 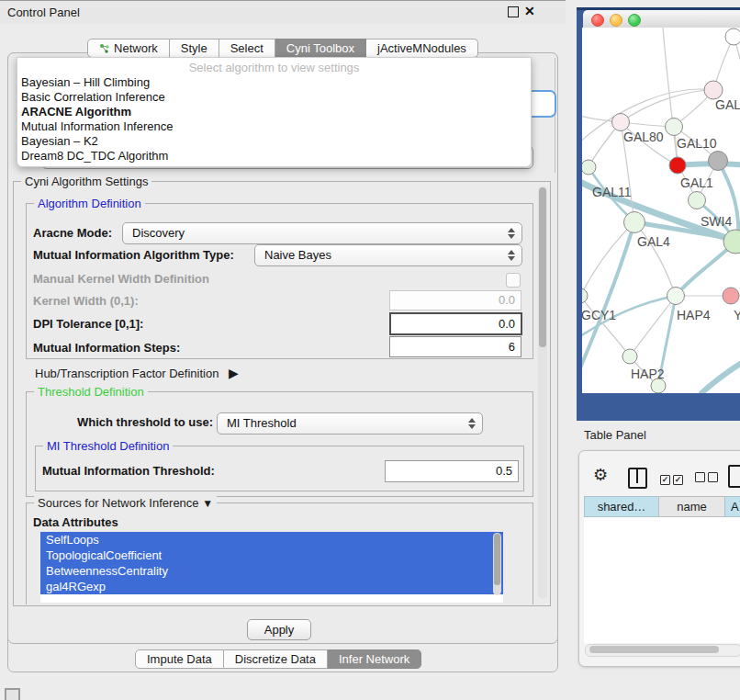 I want to click on node-label: Y, so click(x=736, y=315).